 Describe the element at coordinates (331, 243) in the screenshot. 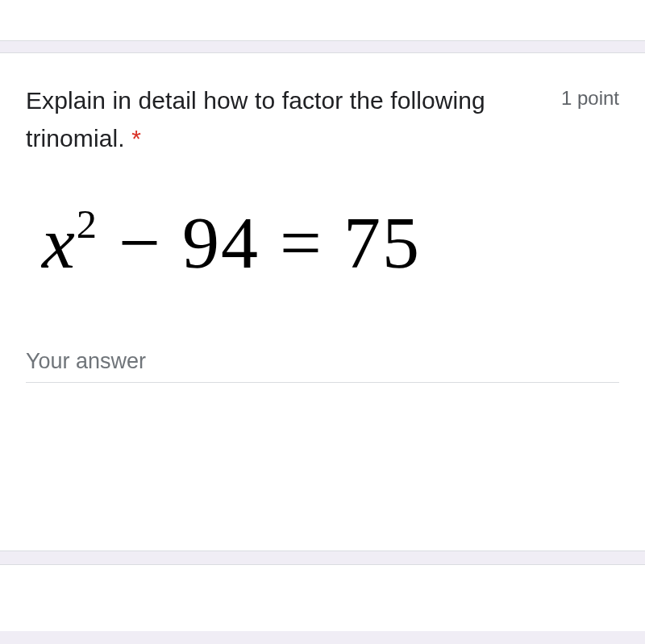

I see `equation-display: x2 − 94 = 75` at that location.